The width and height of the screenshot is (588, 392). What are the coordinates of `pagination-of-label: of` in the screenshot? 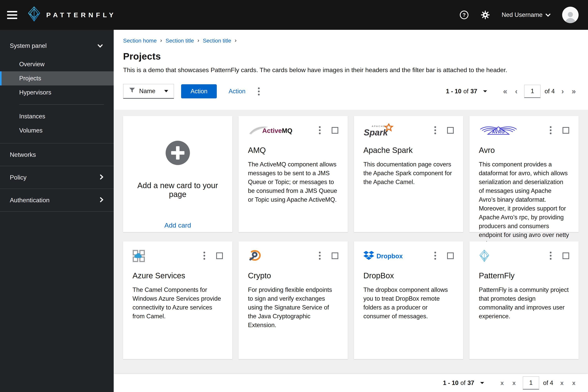 It's located at (466, 91).